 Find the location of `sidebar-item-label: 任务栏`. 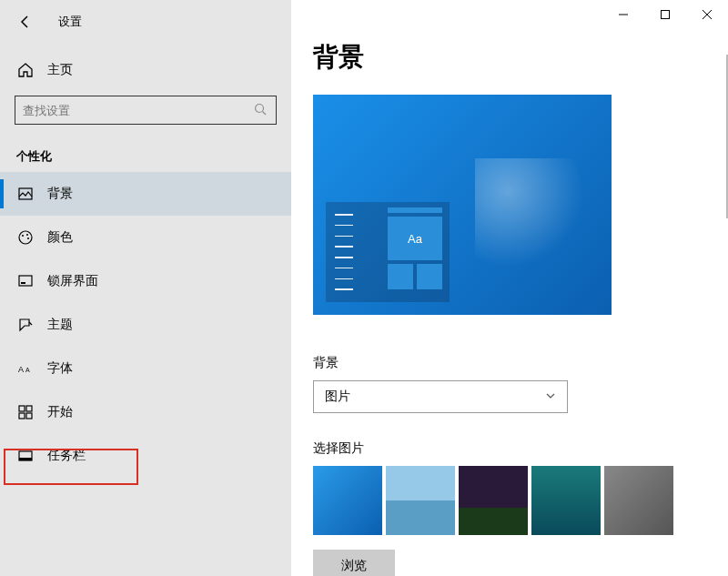

sidebar-item-label: 任务栏 is located at coordinates (66, 456).